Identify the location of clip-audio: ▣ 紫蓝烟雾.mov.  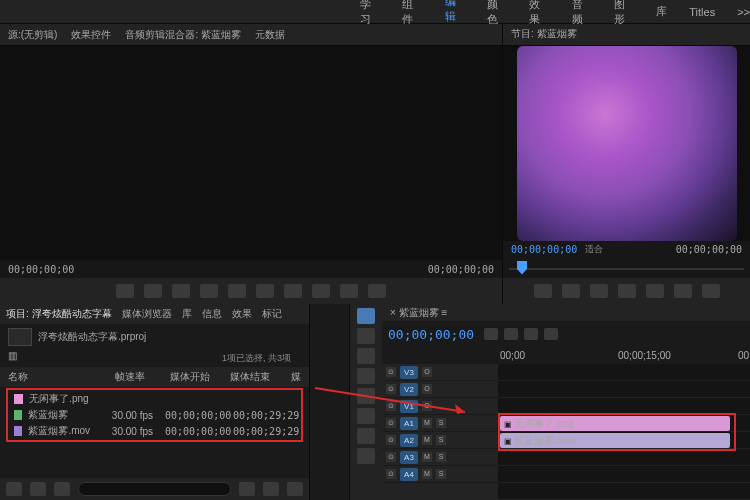
(615, 440).